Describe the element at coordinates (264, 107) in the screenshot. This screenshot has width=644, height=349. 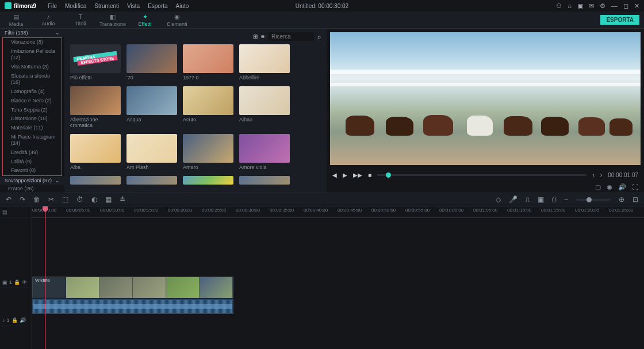
I see `effect-item: Aibao` at that location.